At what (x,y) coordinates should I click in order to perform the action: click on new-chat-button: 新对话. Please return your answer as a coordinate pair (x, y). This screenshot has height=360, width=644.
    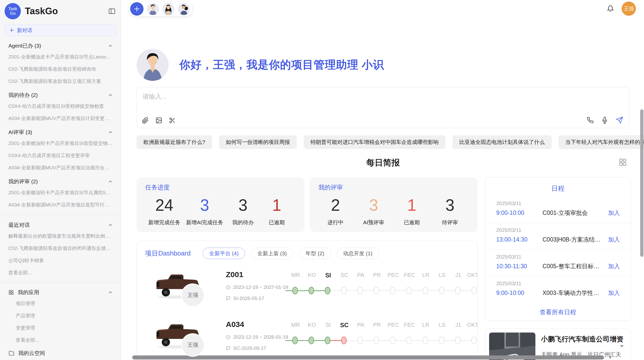
    Looking at the image, I should click on (61, 30).